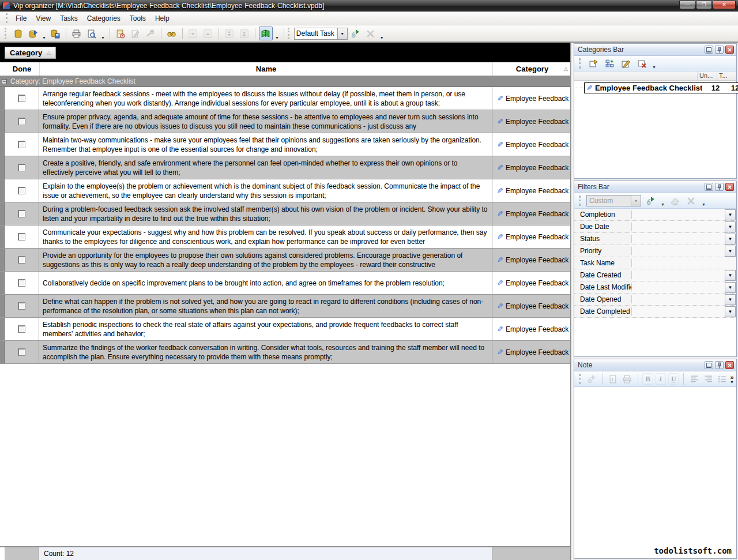 The width and height of the screenshot is (738, 560). Describe the element at coordinates (135, 33) in the screenshot. I see `edit-task-button` at that location.